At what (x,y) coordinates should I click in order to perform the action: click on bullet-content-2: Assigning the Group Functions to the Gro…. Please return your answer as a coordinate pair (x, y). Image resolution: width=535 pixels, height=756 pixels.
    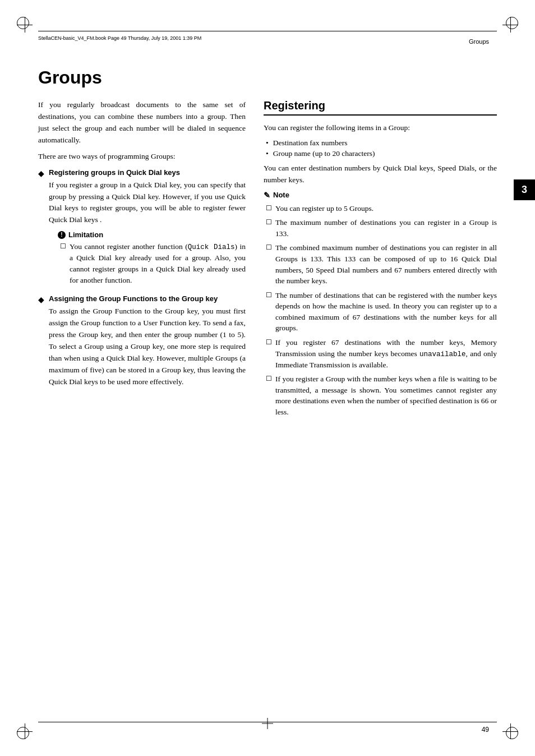
    Looking at the image, I should click on (147, 343).